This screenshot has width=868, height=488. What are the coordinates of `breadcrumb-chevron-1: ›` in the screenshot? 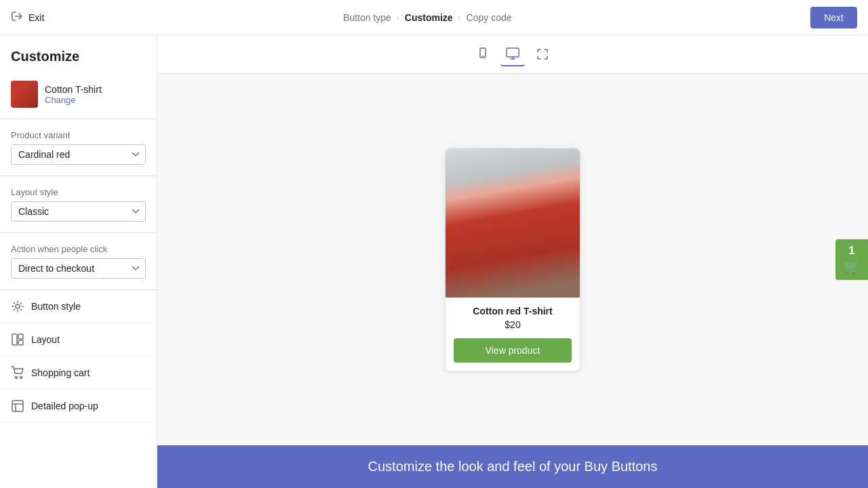 It's located at (398, 18).